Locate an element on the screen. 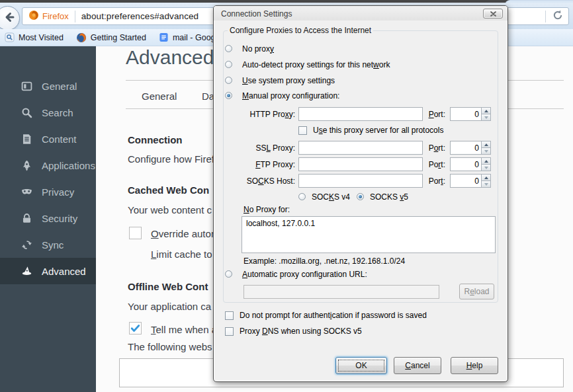 The width and height of the screenshot is (573, 392). proxy-dns-checkbox is located at coordinates (229, 332).